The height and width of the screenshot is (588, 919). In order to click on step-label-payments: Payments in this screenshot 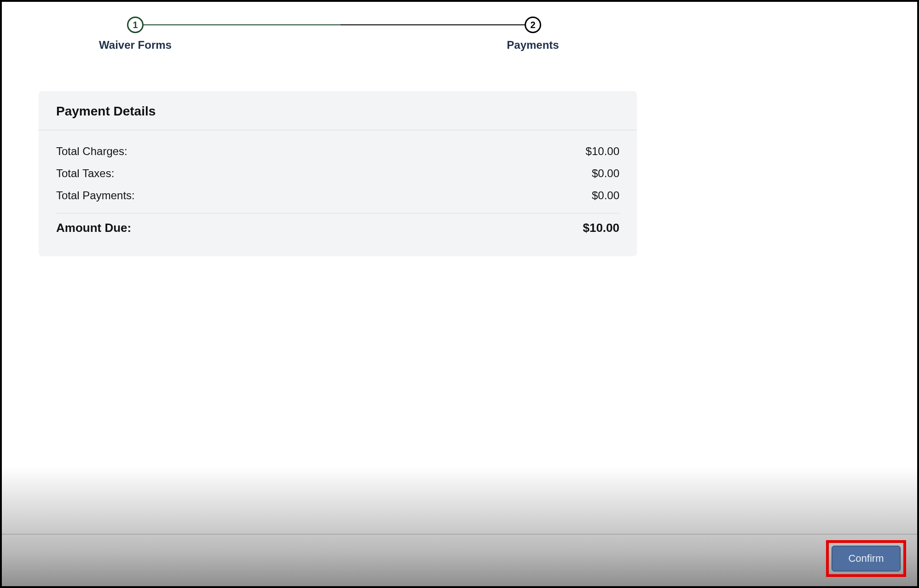, I will do `click(533, 45)`.